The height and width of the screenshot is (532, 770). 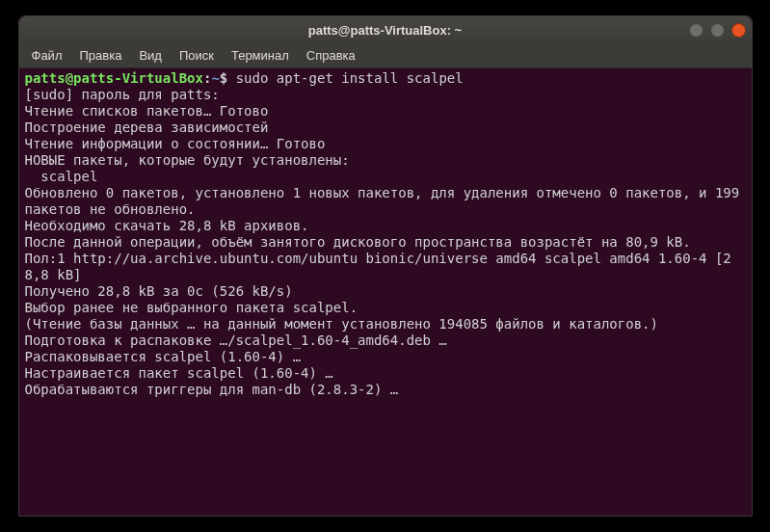 I want to click on menu-terminal: Терминал, so click(x=260, y=56).